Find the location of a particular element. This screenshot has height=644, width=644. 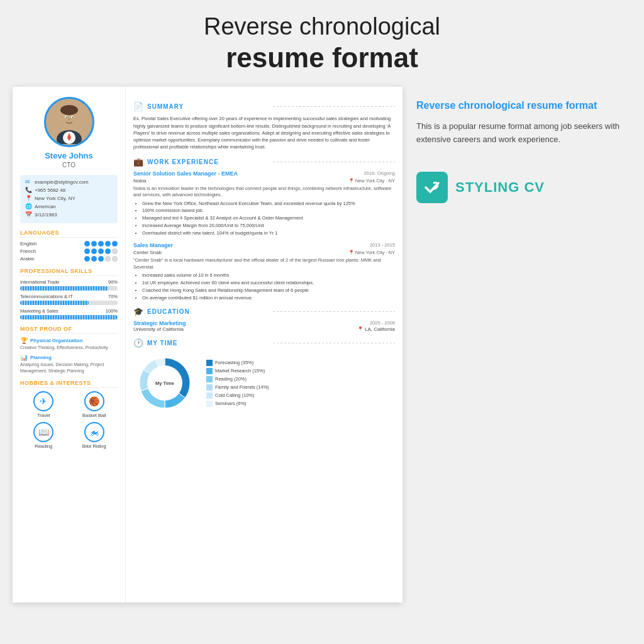

location-icon: 📍 is located at coordinates (28, 198).